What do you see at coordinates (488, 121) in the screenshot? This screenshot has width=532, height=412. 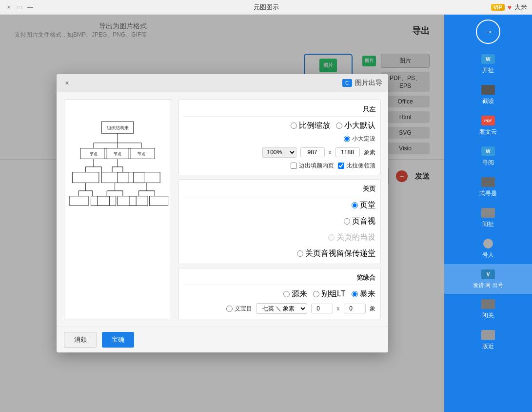 I see `pdf-icon: PDF` at bounding box center [488, 121].